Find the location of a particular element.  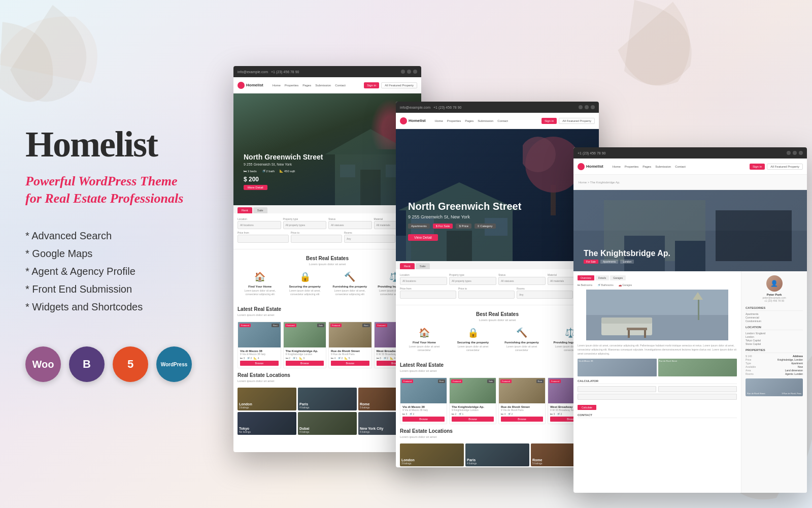

wordpress-badge: WordPress is located at coordinates (174, 364).